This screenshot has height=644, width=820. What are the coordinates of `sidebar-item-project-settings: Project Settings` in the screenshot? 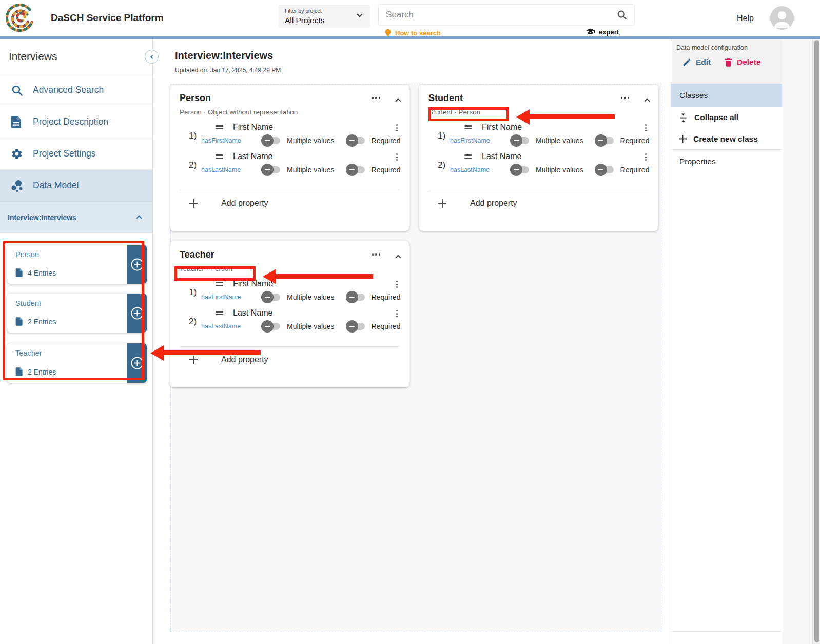 It's located at (76, 154).